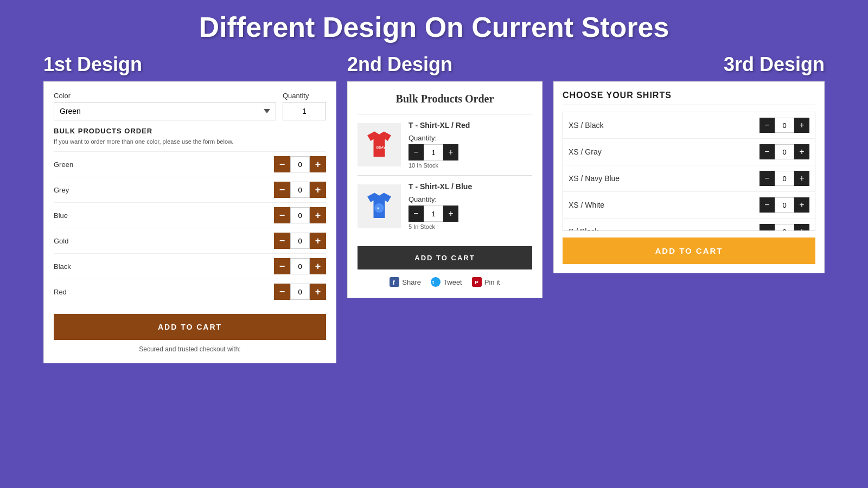  Describe the element at coordinates (784, 205) in the screenshot. I see `qty3-xs-white` at that location.